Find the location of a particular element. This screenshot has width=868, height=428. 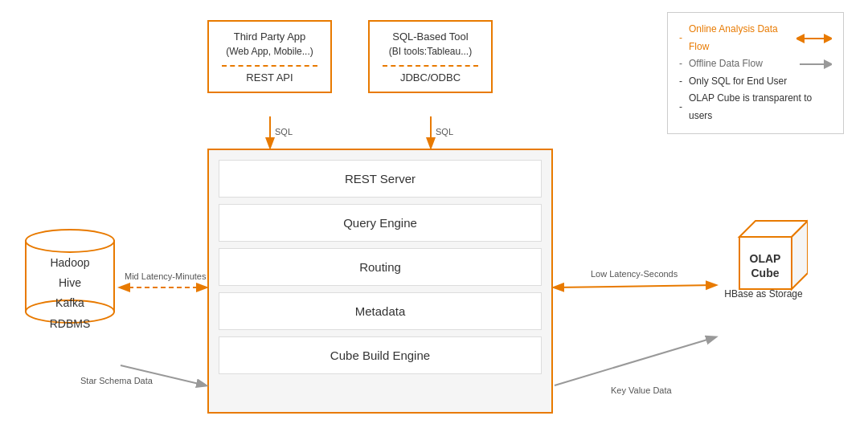

legend-olap-dash: - is located at coordinates (681, 108).